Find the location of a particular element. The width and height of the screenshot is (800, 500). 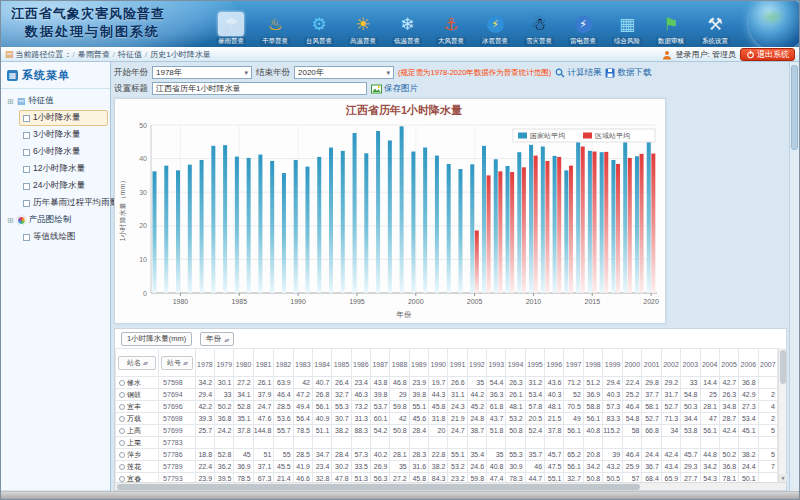

year-column-header: 2005 is located at coordinates (728, 363).